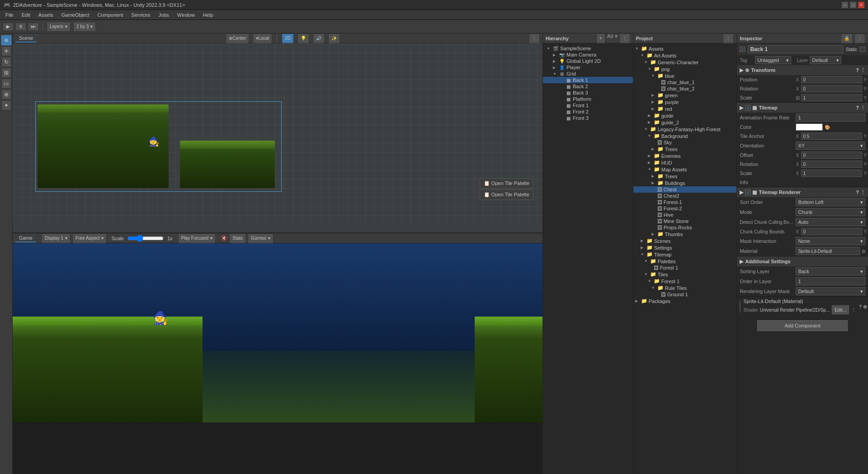 The width and height of the screenshot is (868, 474). I want to click on transform-header: ▶ ⊕ Transform ? ⋮, so click(802, 70).